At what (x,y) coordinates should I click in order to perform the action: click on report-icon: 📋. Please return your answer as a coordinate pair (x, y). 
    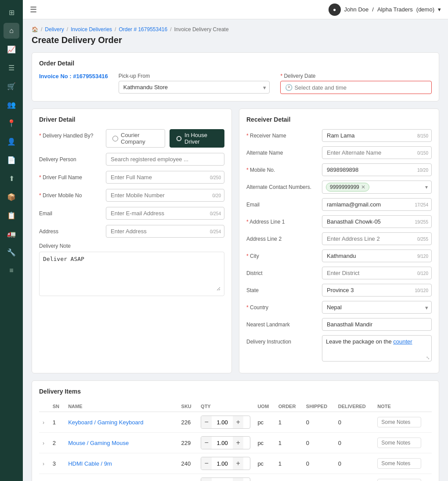
    Looking at the image, I should click on (11, 215).